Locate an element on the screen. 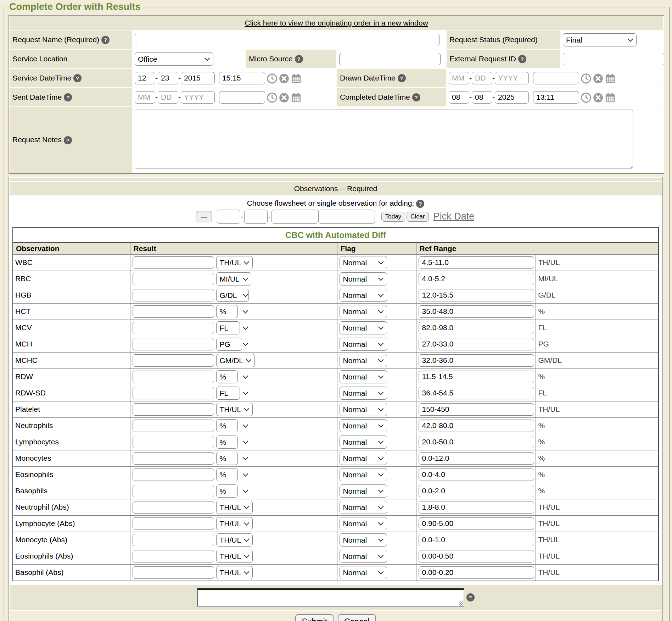 This screenshot has width=672, height=621. service-day-input is located at coordinates (168, 78).